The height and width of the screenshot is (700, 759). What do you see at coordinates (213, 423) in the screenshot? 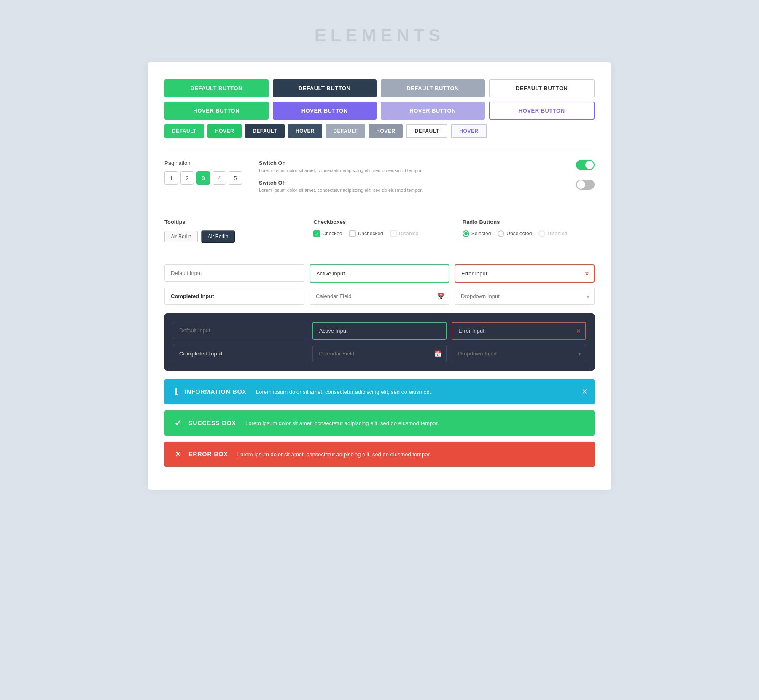
I see `success-title: SUCCESS BOX` at bounding box center [213, 423].